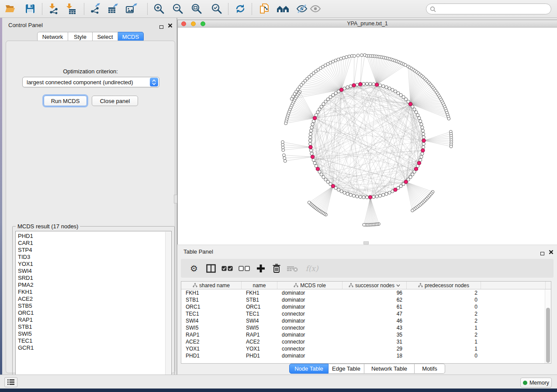 The width and height of the screenshot is (557, 392). I want to click on table-row: ORC1ORC1dominator610, so click(366, 307).